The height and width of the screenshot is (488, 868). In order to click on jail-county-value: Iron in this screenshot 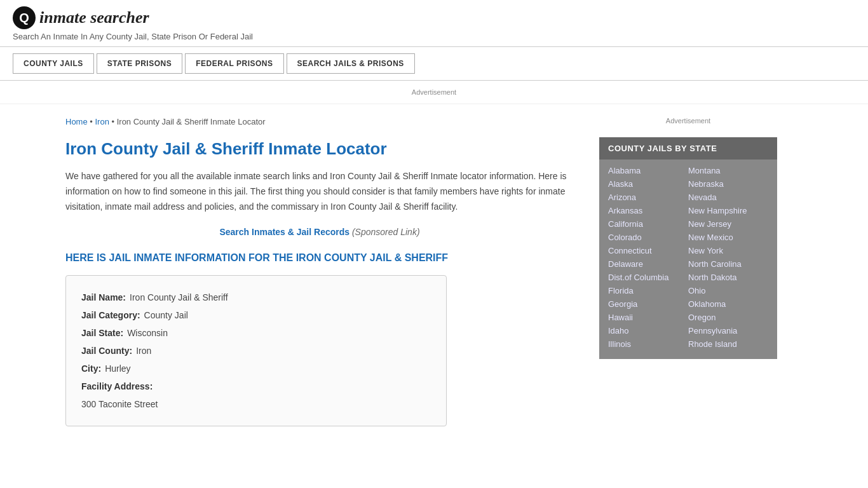, I will do `click(144, 351)`.